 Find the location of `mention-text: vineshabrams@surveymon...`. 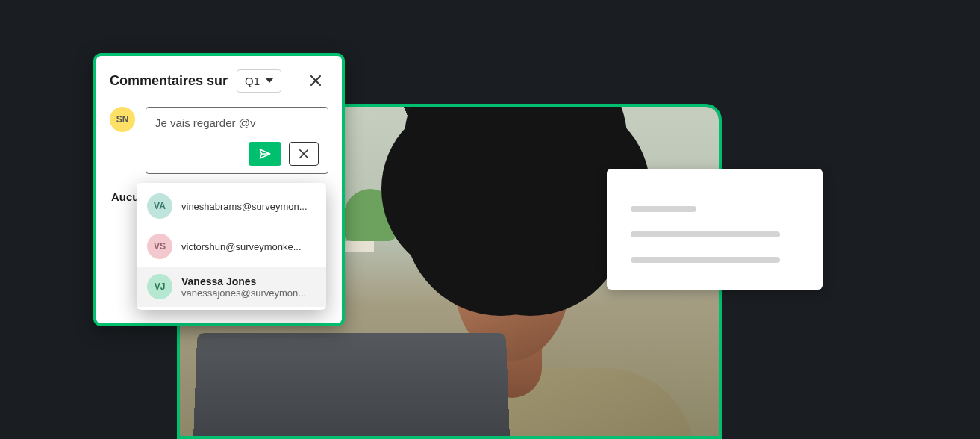

mention-text: vineshabrams@surveymon... is located at coordinates (245, 206).